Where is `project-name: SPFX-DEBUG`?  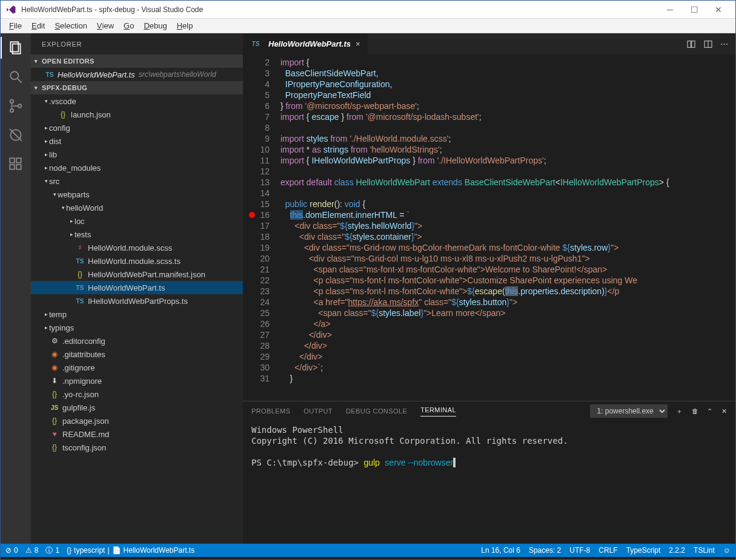 project-name: SPFX-DEBUG is located at coordinates (64, 88).